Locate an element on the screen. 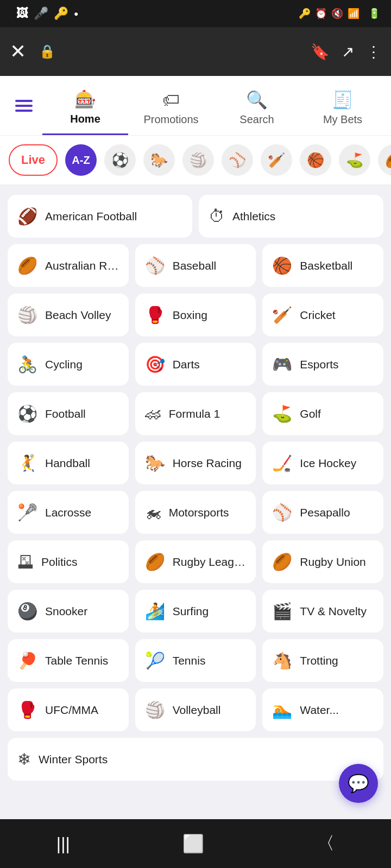 The width and height of the screenshot is (391, 868). sport-label: Volleyball is located at coordinates (197, 710).